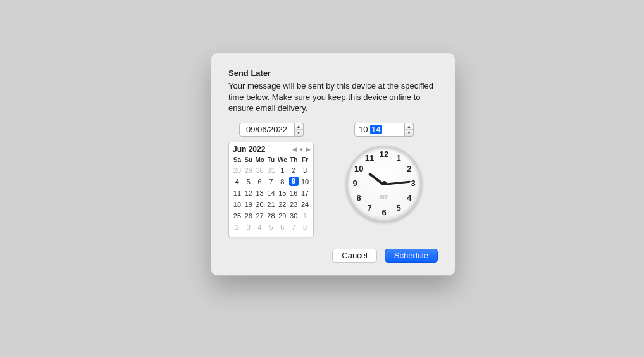 The width and height of the screenshot is (644, 357). What do you see at coordinates (409, 198) in the screenshot?
I see `clock-numeral: 4` at bounding box center [409, 198].